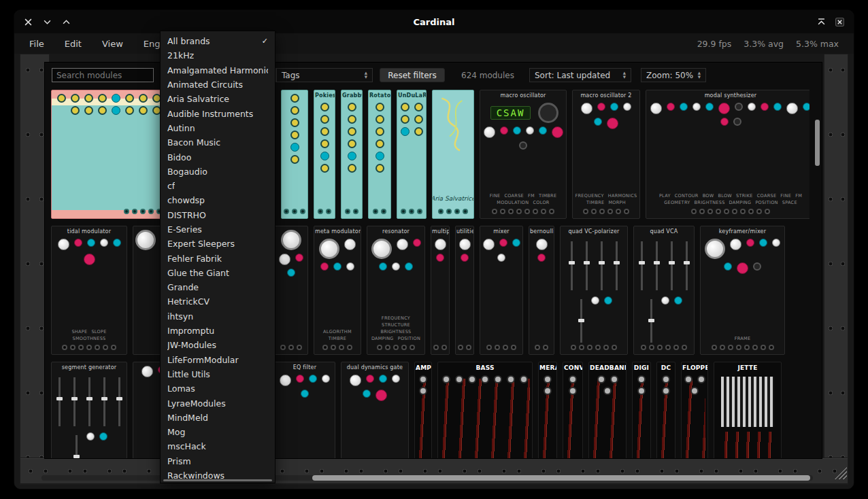 The height and width of the screenshot is (499, 868). I want to click on menu-item-edit: Edit, so click(73, 44).